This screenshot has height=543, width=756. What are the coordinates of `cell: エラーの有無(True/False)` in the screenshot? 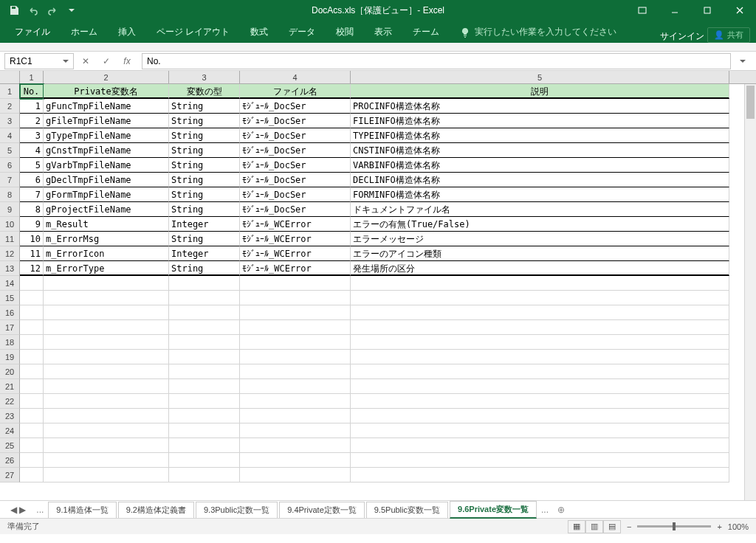 It's located at (540, 224).